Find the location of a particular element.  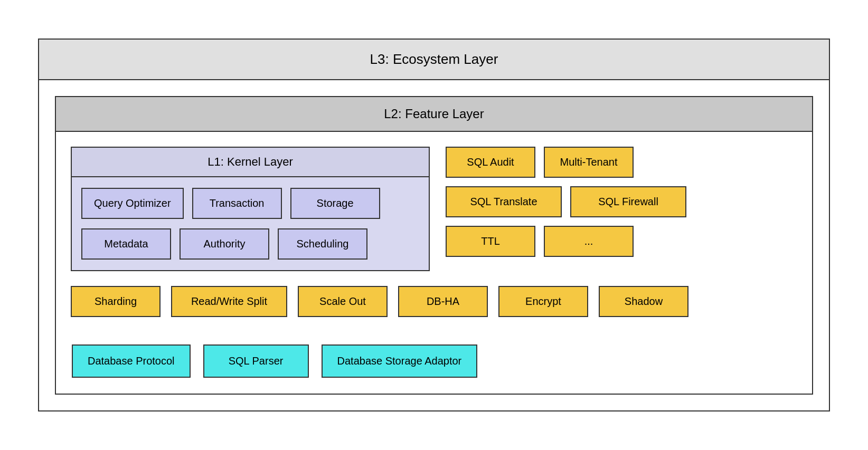

feature-sql-firewall: SQL Firewall is located at coordinates (628, 202).